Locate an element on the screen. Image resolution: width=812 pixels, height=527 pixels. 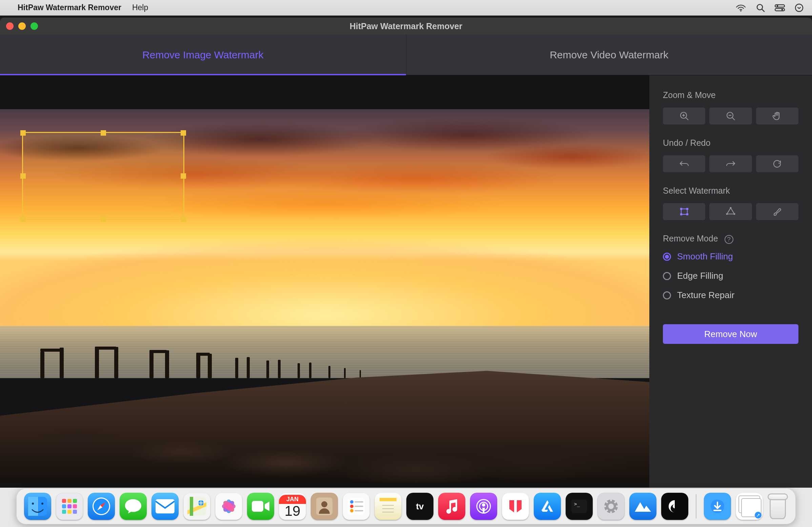
terminal-icon: >_ is located at coordinates (579, 507).